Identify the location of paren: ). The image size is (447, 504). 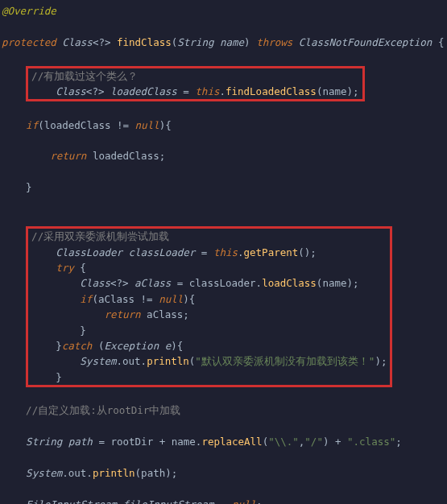
(250, 42).